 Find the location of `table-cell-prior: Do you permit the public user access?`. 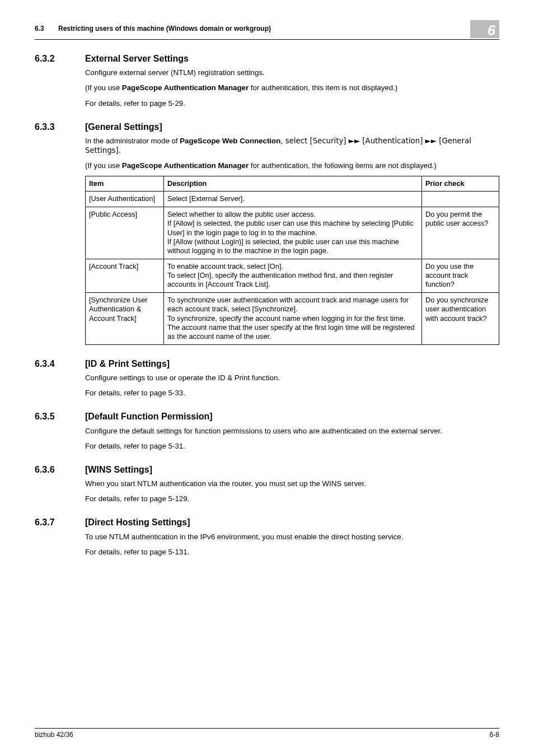

table-cell-prior: Do you permit the public user access? is located at coordinates (461, 233).